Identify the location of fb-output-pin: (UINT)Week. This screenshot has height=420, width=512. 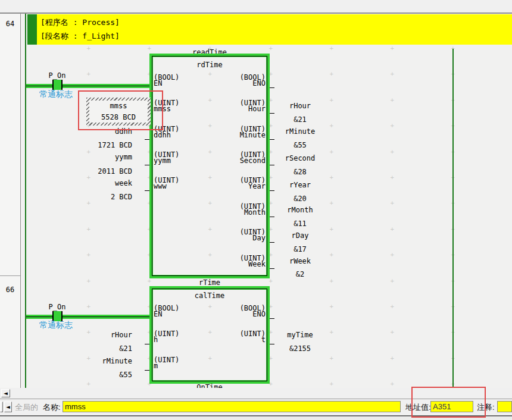
(252, 261).